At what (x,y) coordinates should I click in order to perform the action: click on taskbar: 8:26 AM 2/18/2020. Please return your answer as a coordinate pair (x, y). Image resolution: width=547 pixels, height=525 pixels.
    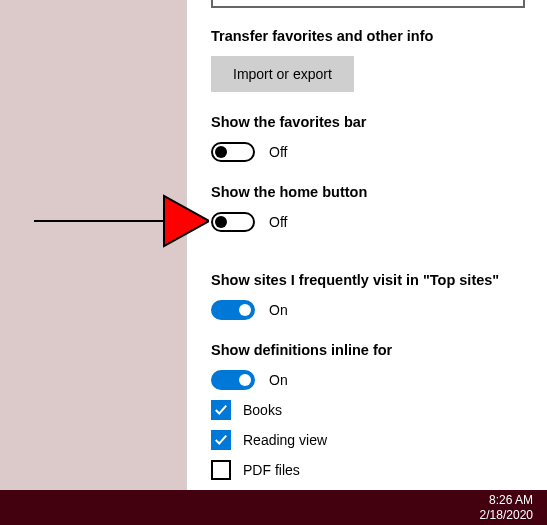
    Looking at the image, I should click on (274, 508).